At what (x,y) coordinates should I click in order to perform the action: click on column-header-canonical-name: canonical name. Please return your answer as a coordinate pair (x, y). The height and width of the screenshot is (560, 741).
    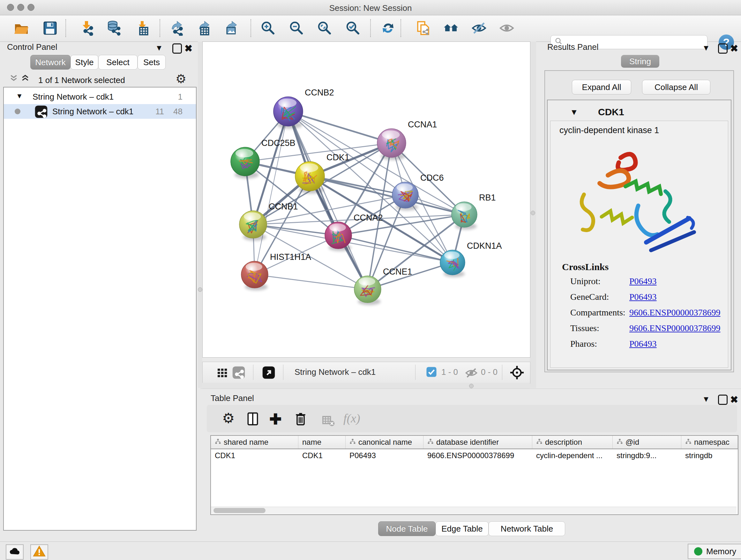
    Looking at the image, I should click on (385, 442).